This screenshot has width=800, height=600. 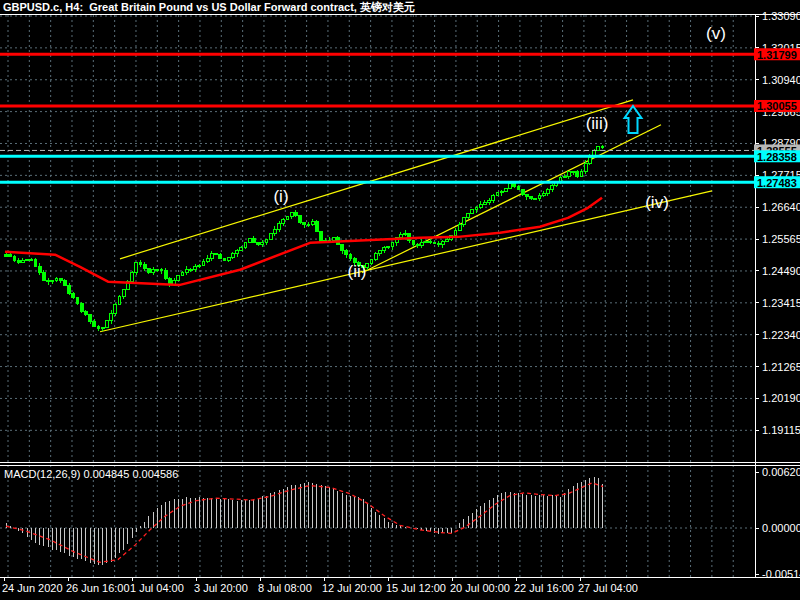 I want to click on price-axis-label: 1.20190, so click(x=781, y=398).